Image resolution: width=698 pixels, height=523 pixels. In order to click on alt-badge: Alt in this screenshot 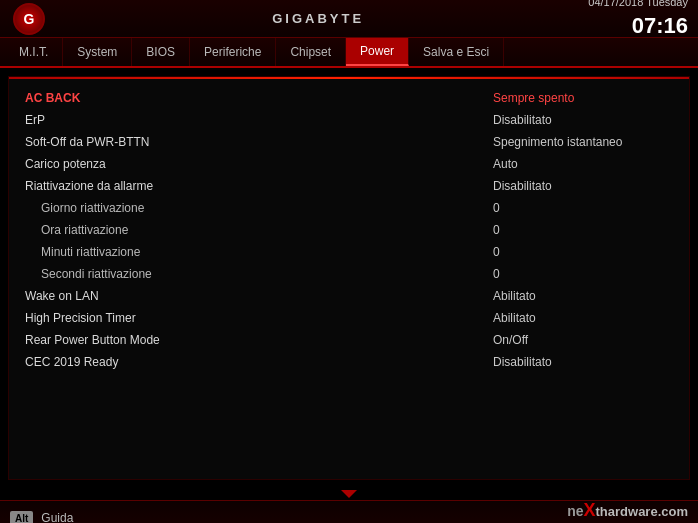, I will do `click(22, 518)`.